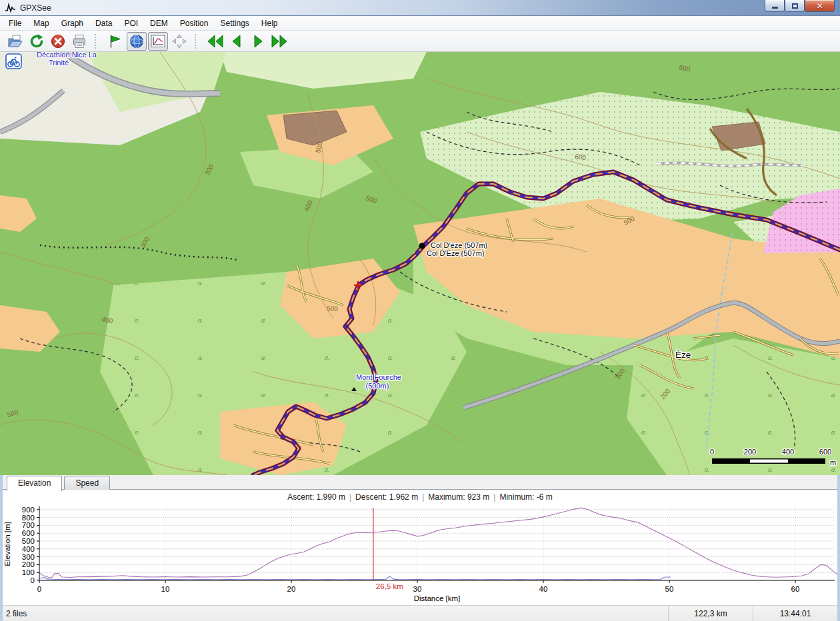 Image resolution: width=840 pixels, height=621 pixels. Describe the element at coordinates (292, 589) in the screenshot. I see `svg-text: 20` at that location.